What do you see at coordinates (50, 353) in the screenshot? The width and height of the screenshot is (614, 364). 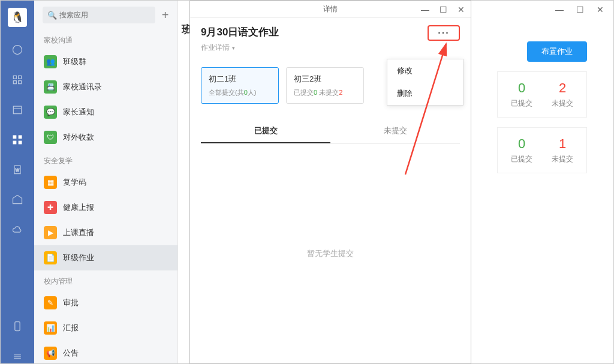 I see `announce-icon: 📢` at bounding box center [50, 353].